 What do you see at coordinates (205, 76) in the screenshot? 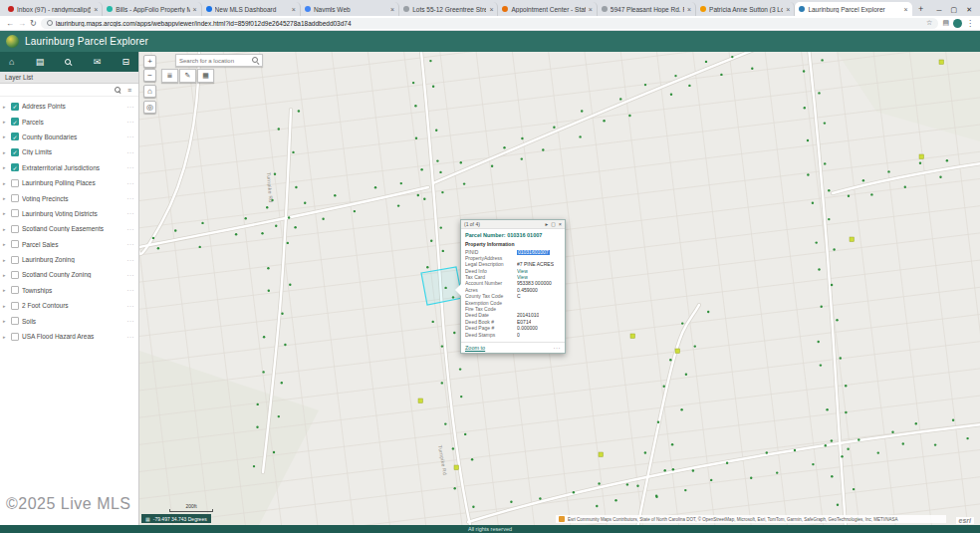
I see `basemap-gallery-button: ▦` at bounding box center [205, 76].